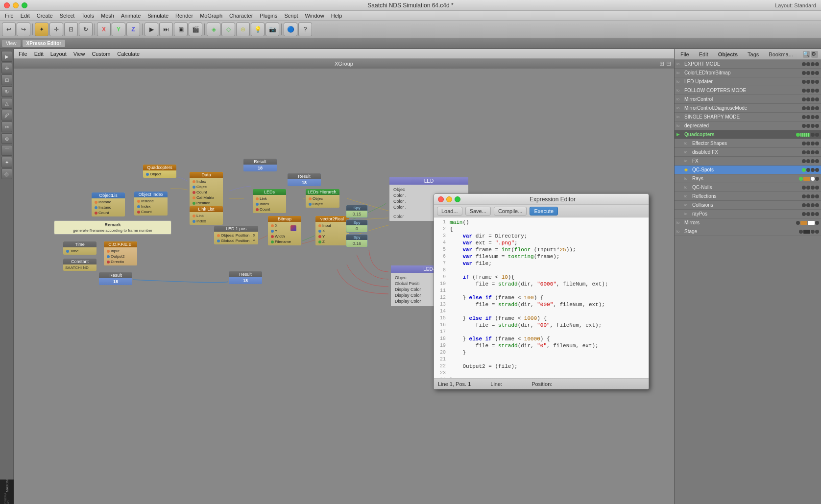  I want to click on select-button: ✦, so click(42, 29).